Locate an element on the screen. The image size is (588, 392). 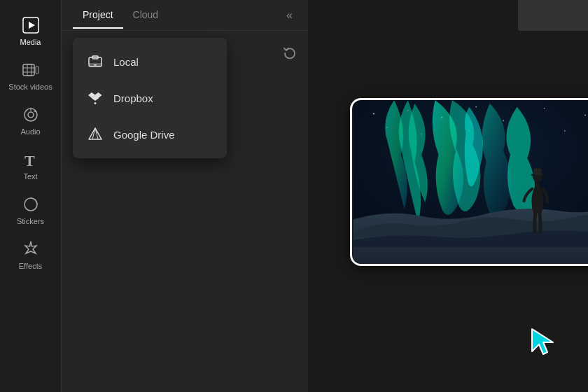
sidebar-item-audio: Audio is located at coordinates (31, 119).